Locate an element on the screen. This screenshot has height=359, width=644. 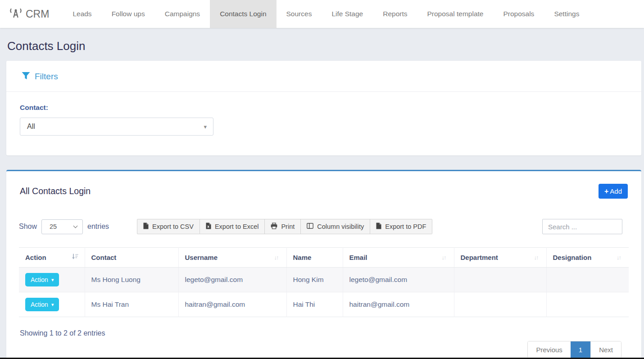
email-cell: haitran@gmail.com is located at coordinates (398, 304).